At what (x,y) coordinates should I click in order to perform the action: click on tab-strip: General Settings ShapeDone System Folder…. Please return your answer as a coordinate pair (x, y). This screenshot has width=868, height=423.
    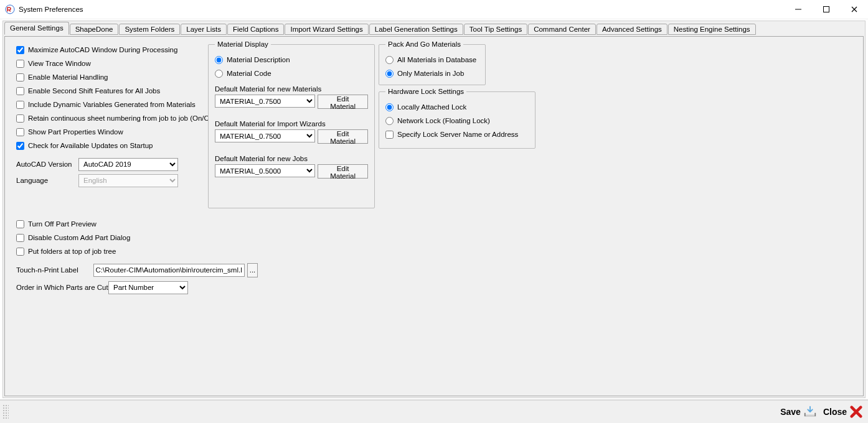
    Looking at the image, I should click on (434, 28).